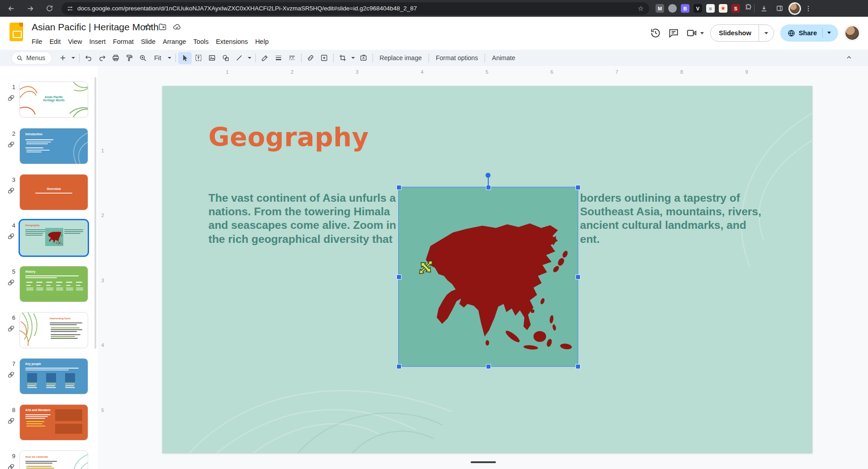 Image resolution: width=868 pixels, height=469 pixels. I want to click on slide-link-icon, so click(11, 98).